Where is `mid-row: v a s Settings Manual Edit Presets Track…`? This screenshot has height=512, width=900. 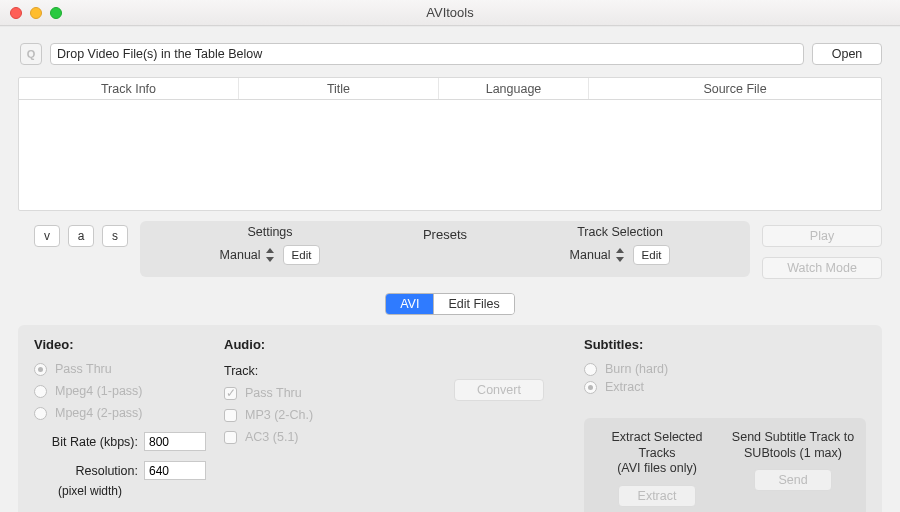 mid-row: v a s Settings Manual Edit Presets Track… is located at coordinates (450, 250).